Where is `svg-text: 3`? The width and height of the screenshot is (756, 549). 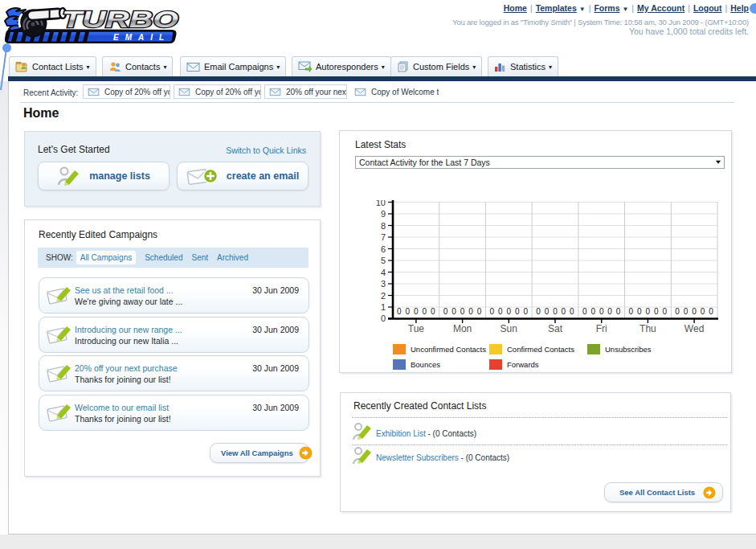
svg-text: 3 is located at coordinates (383, 284).